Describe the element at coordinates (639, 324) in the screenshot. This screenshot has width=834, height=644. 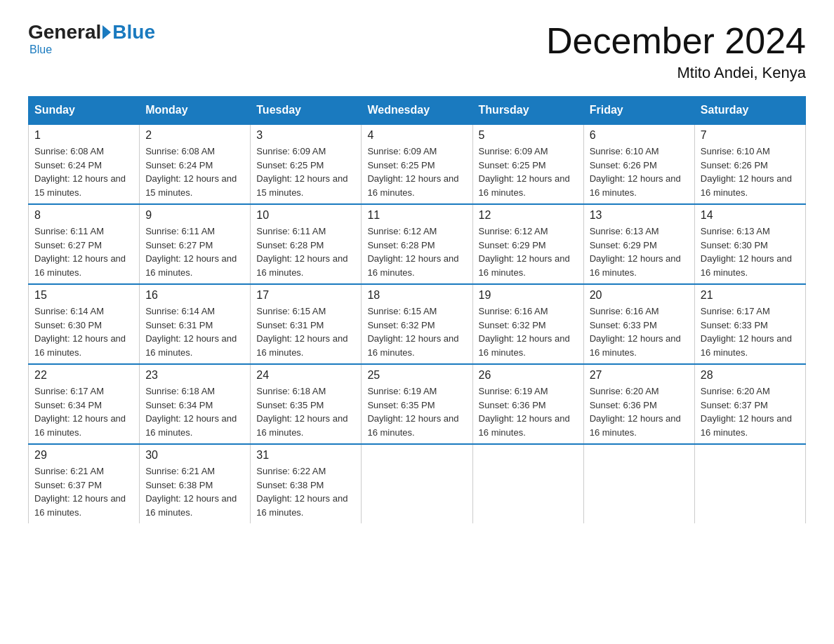
I see `calendar-cell: 20 Sunrise: 6:16 AM Sunset: 6:33 PM Dayl…` at that location.